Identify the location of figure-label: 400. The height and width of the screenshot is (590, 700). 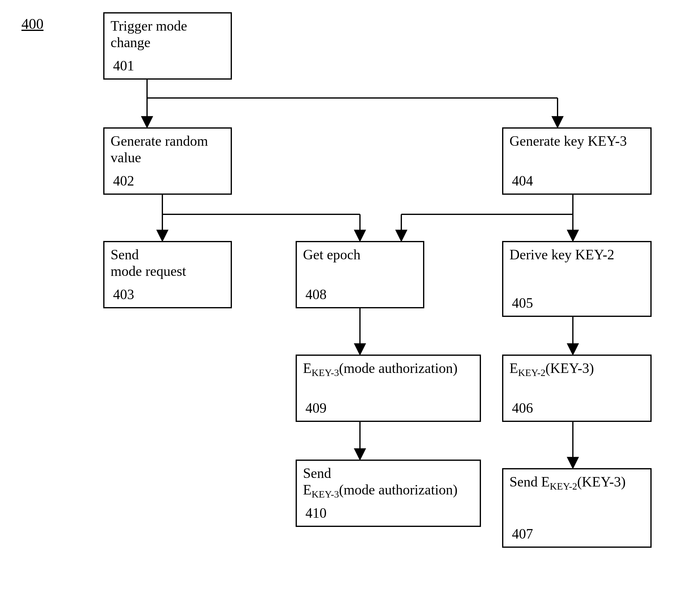
(32, 24).